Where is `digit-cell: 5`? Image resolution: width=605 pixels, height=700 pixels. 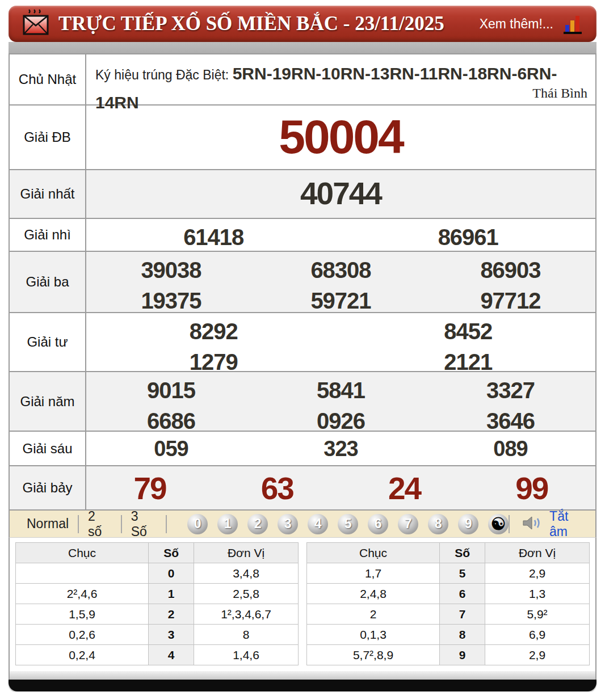 digit-cell: 5 is located at coordinates (463, 574).